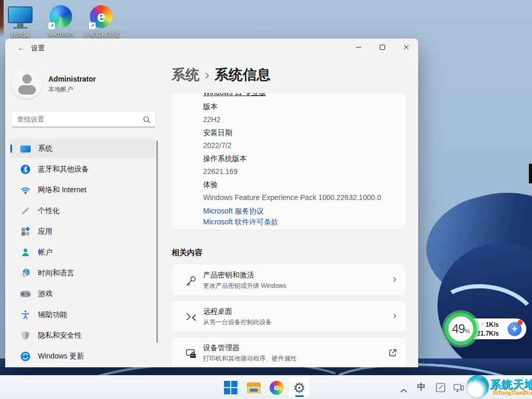 This screenshot has width=532, height=399. What do you see at coordinates (25, 169) in the screenshot?
I see `bluetooth-icon` at bounding box center [25, 169].